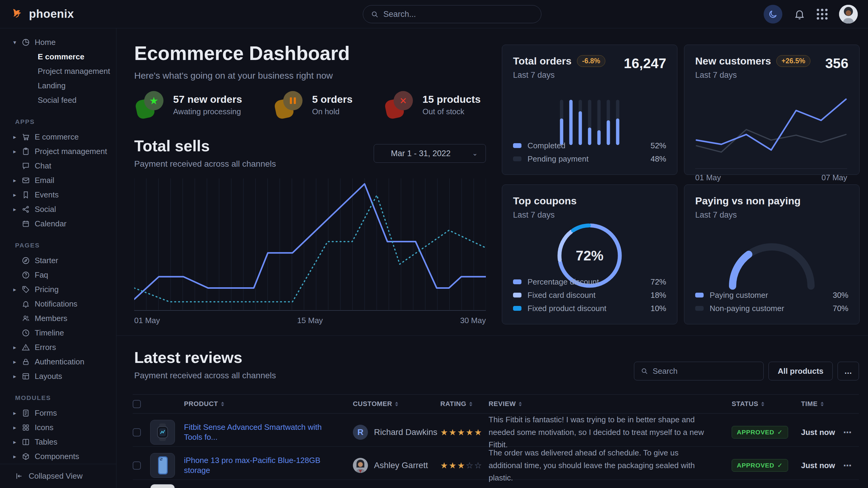 This screenshot has width=868, height=488. Describe the element at coordinates (848, 14) in the screenshot. I see `user-avatar` at that location.